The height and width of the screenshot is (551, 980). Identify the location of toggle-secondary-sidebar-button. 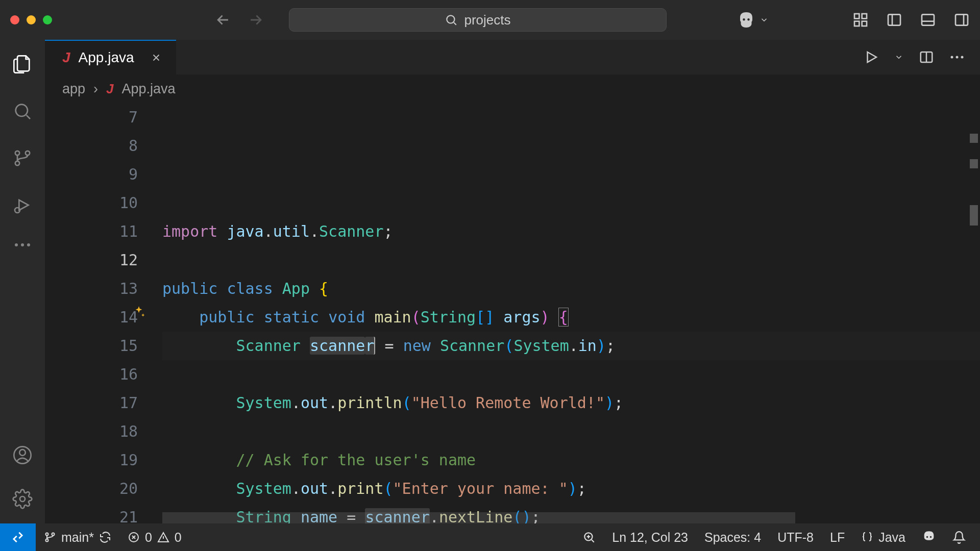
(962, 20).